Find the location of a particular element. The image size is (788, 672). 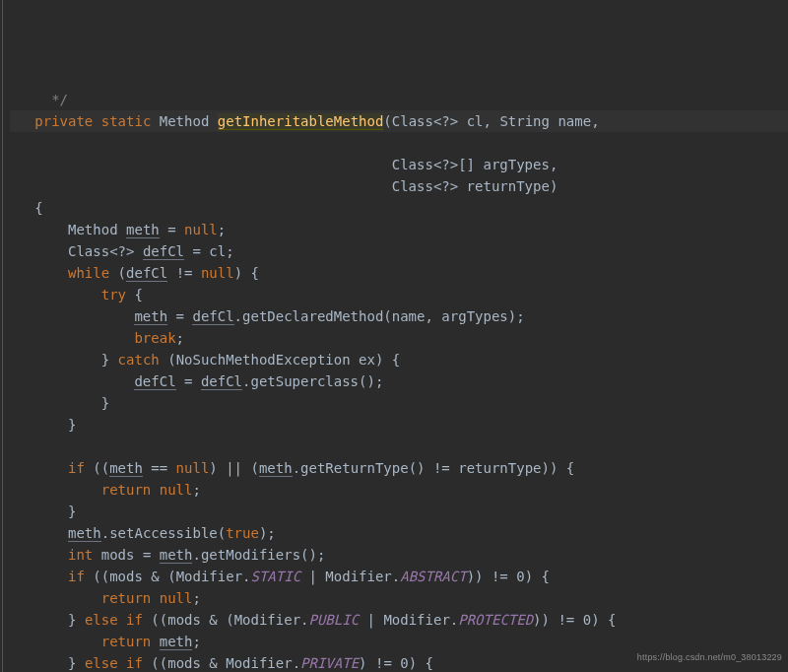

return-null-1: return null; is located at coordinates (105, 490).